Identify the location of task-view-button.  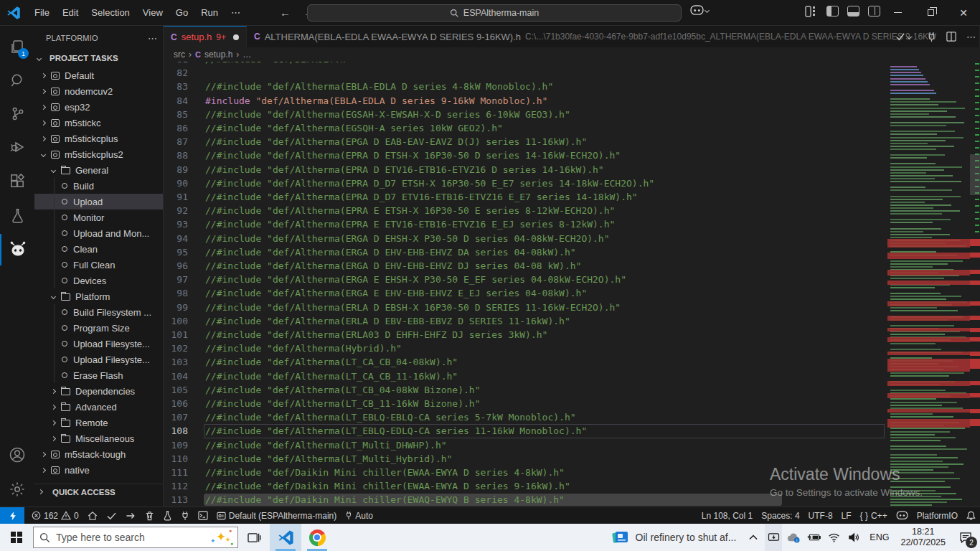
(254, 537).